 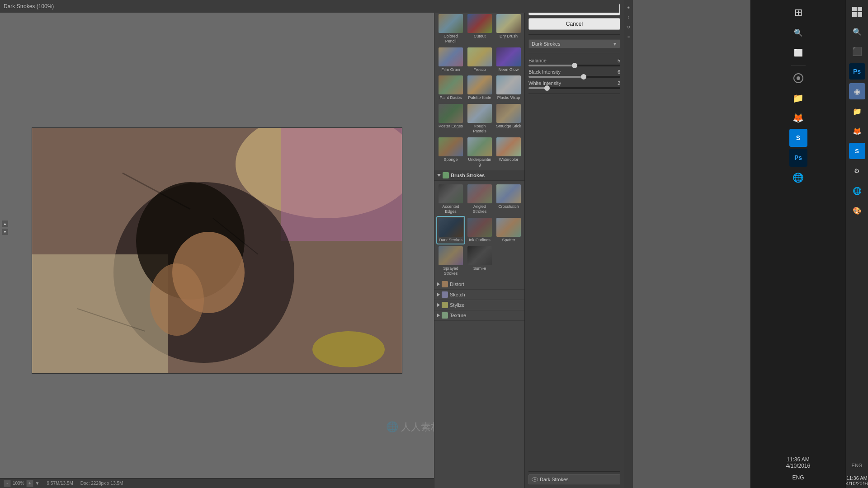 I want to click on filter-label: Film Grain, so click(x=451, y=70).